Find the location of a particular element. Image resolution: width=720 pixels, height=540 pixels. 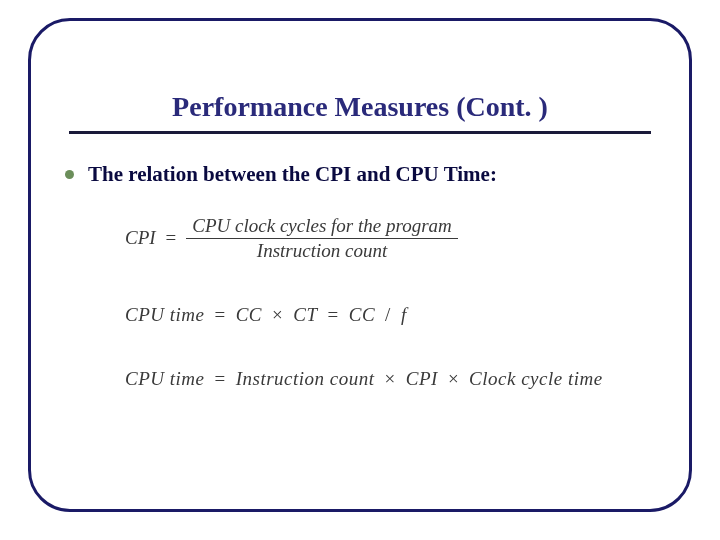

title-underline is located at coordinates (360, 132).